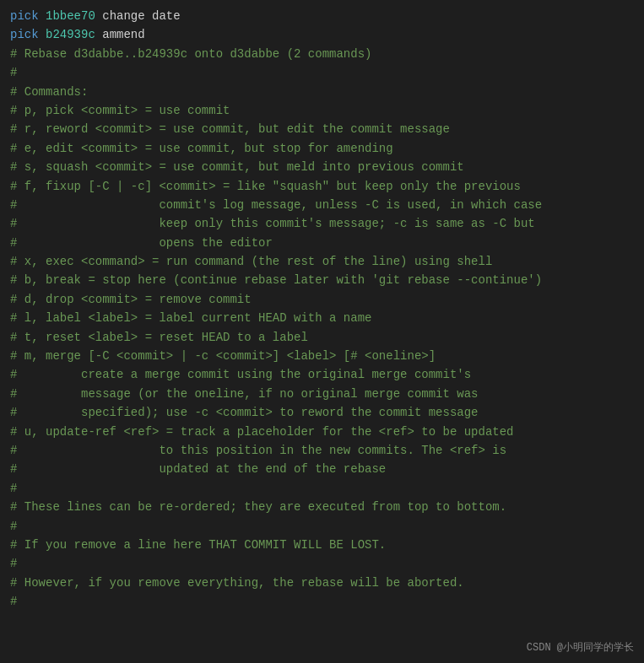 This screenshot has height=663, width=644. What do you see at coordinates (322, 54) in the screenshot?
I see `line-4: # Rebase d3dabbe..b24939c onto d3dabbe (…` at bounding box center [322, 54].